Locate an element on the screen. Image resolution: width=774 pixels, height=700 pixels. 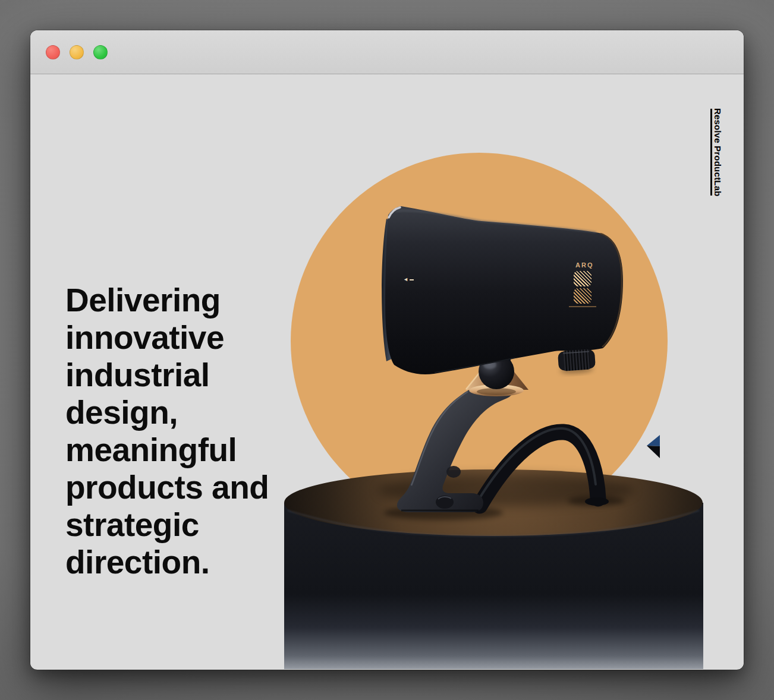
close-button is located at coordinates (53, 52).